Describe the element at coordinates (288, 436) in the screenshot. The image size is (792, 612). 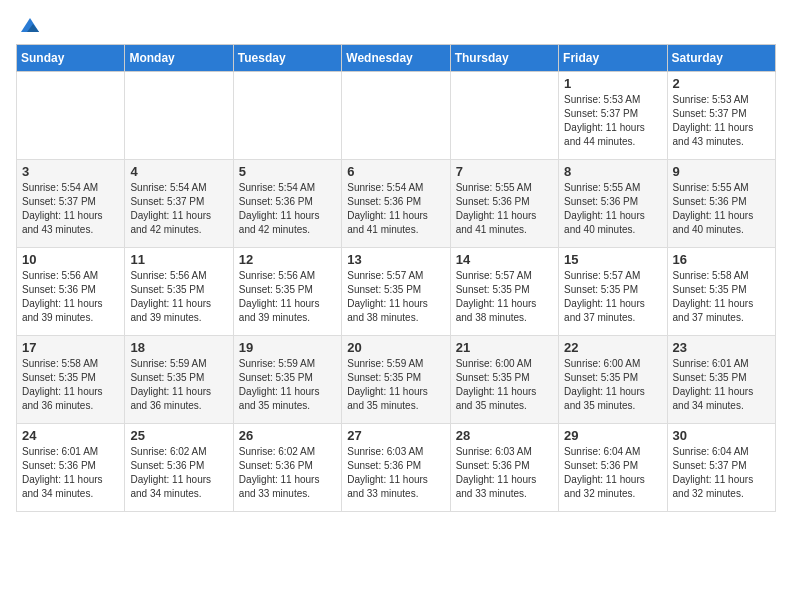
I see `day-number: 26` at that location.